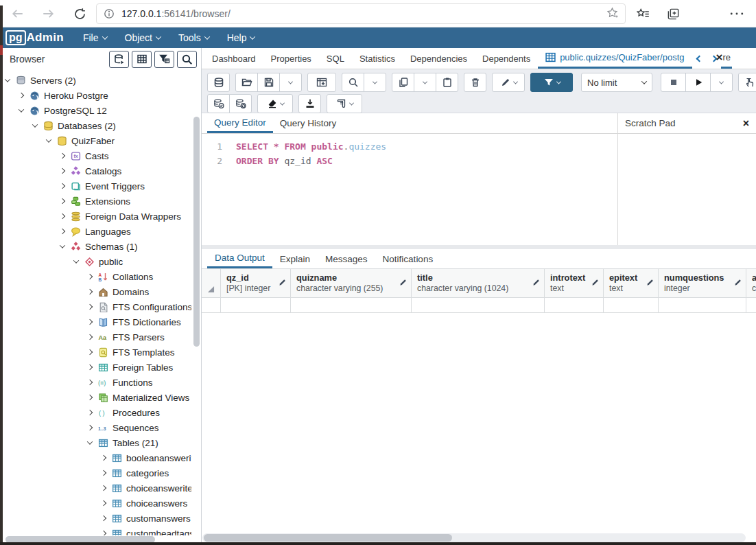 The height and width of the screenshot is (545, 756). Describe the element at coordinates (96, 156) in the screenshot. I see `tree-item-casts: fxCasts` at that location.